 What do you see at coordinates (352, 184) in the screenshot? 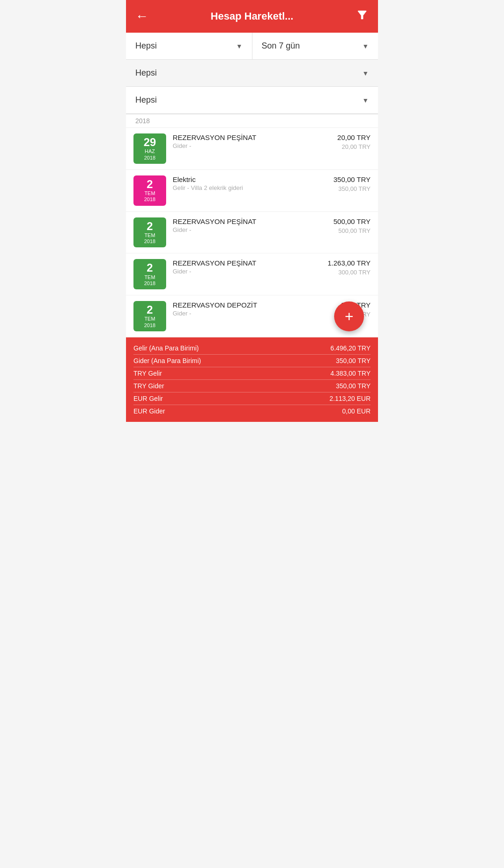
I see `transaction-amounts: 350,00 TRY 350,00 TRY` at bounding box center [352, 184].